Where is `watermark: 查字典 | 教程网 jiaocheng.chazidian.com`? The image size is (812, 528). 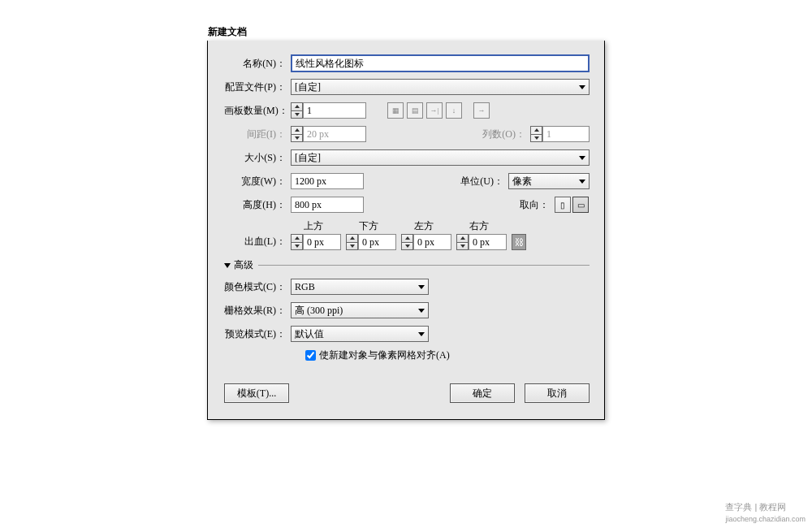 watermark: 查字典 | 教程网 jiaocheng.chazidian.com is located at coordinates (765, 512).